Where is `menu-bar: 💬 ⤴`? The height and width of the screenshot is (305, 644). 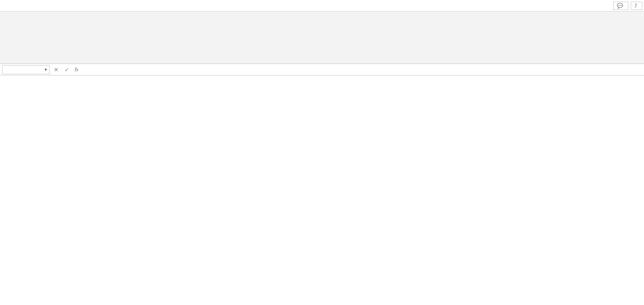
menu-bar: 💬 ⤴ is located at coordinates (322, 6).